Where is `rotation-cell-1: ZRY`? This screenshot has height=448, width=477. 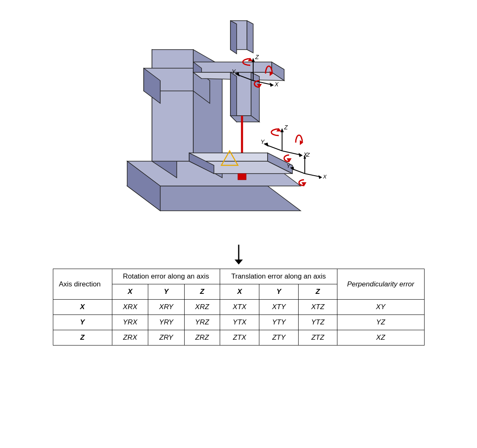
rotation-cell-1: ZRY is located at coordinates (166, 338).